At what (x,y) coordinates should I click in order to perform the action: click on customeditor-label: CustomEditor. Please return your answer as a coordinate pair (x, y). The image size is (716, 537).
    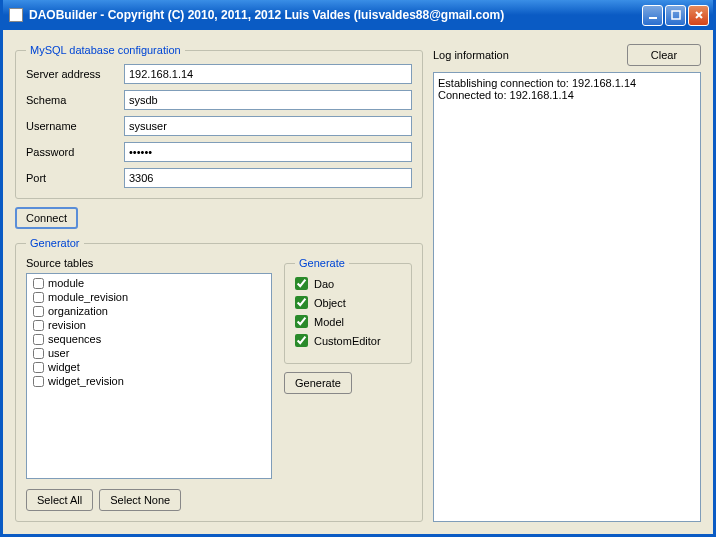
    Looking at the image, I should click on (348, 341).